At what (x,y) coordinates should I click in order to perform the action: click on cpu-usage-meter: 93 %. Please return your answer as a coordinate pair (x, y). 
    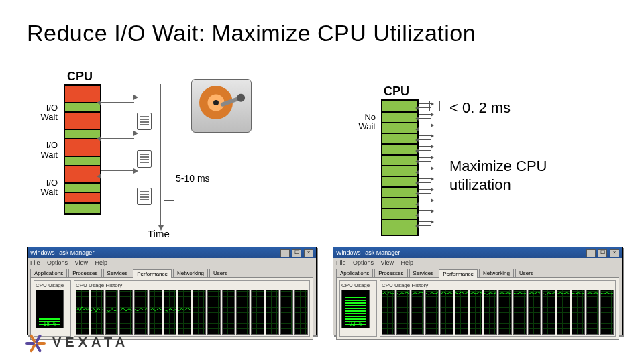
    Looking at the image, I should click on (356, 309).